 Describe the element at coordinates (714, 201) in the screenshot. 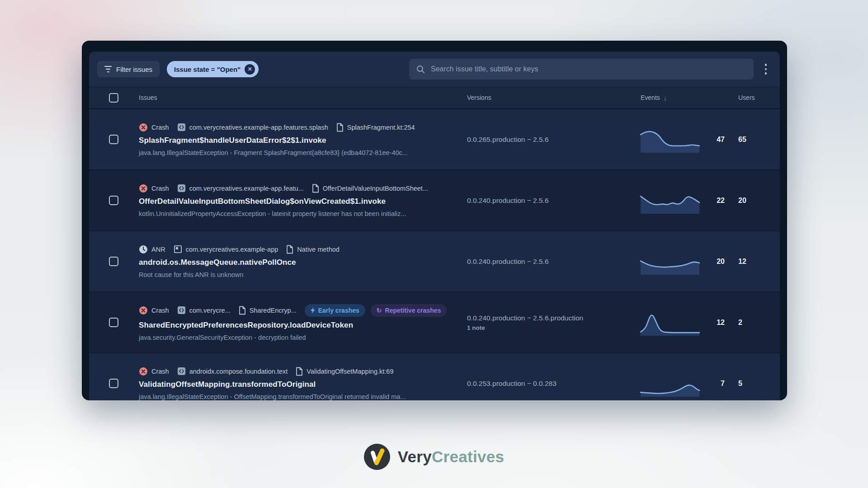

I see `events-count: 22` at that location.